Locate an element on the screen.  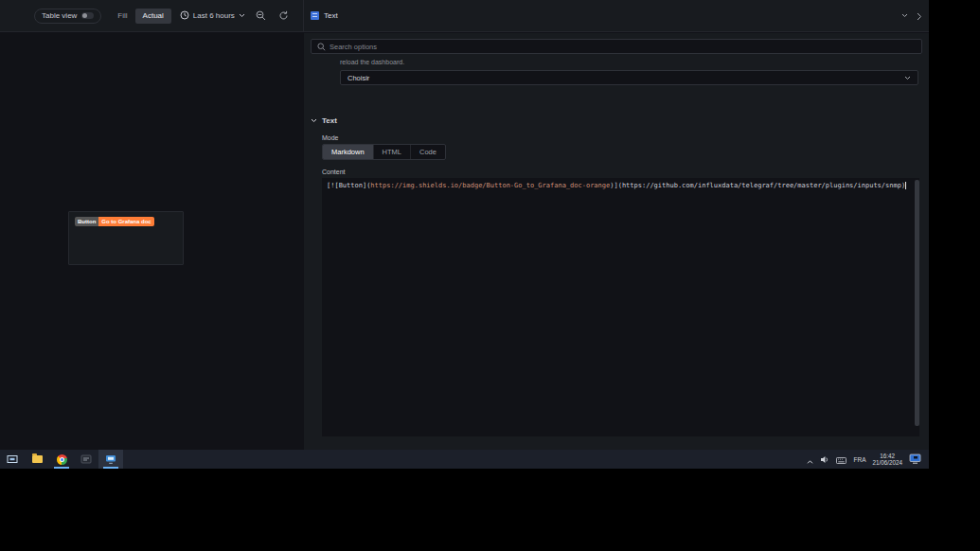
section-title: Text is located at coordinates (330, 121).